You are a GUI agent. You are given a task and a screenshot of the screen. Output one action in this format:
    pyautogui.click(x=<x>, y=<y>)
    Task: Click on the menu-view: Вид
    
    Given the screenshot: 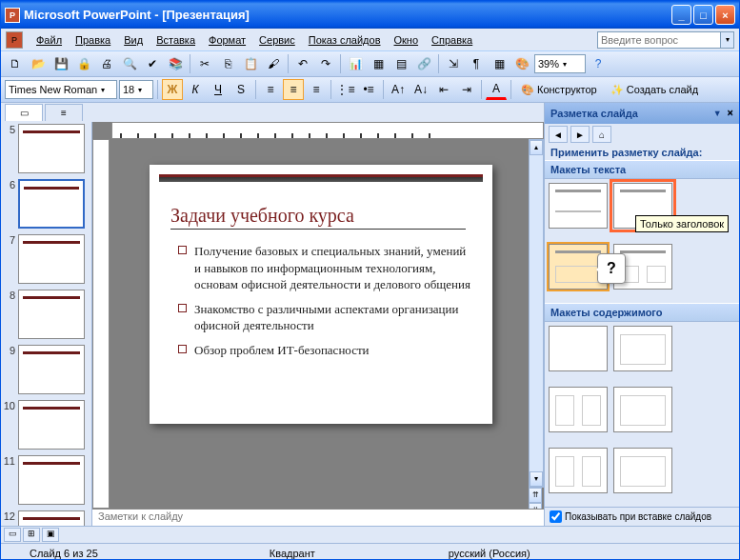 What is the action you would take?
    pyautogui.click(x=133, y=40)
    